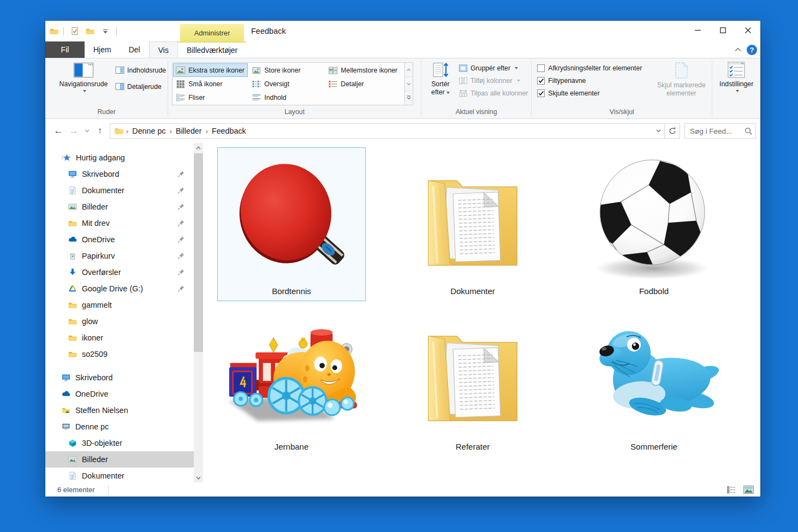  Describe the element at coordinates (748, 30) in the screenshot. I see `close-button` at that location.